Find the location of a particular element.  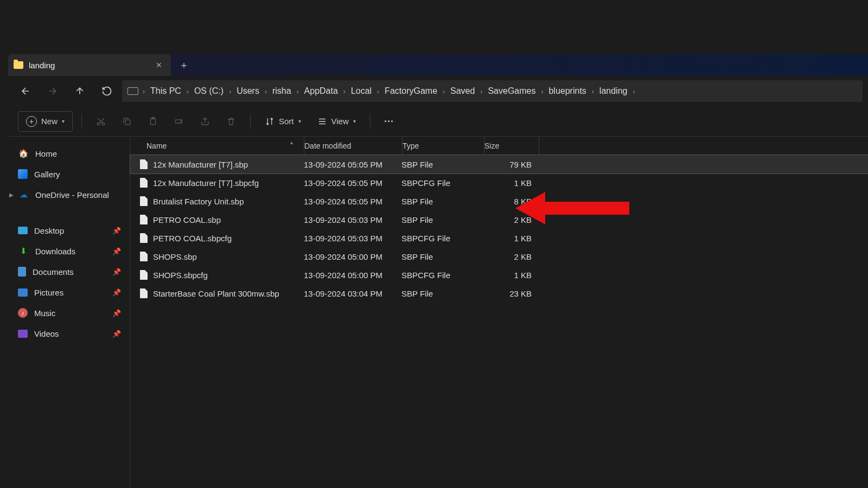

ellipsis-icon is located at coordinates (388, 121).